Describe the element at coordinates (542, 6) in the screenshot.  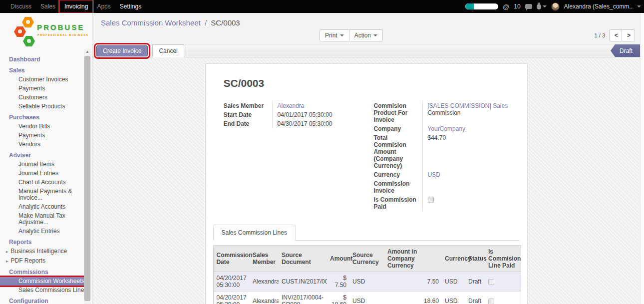
I see `debug-menu` at that location.